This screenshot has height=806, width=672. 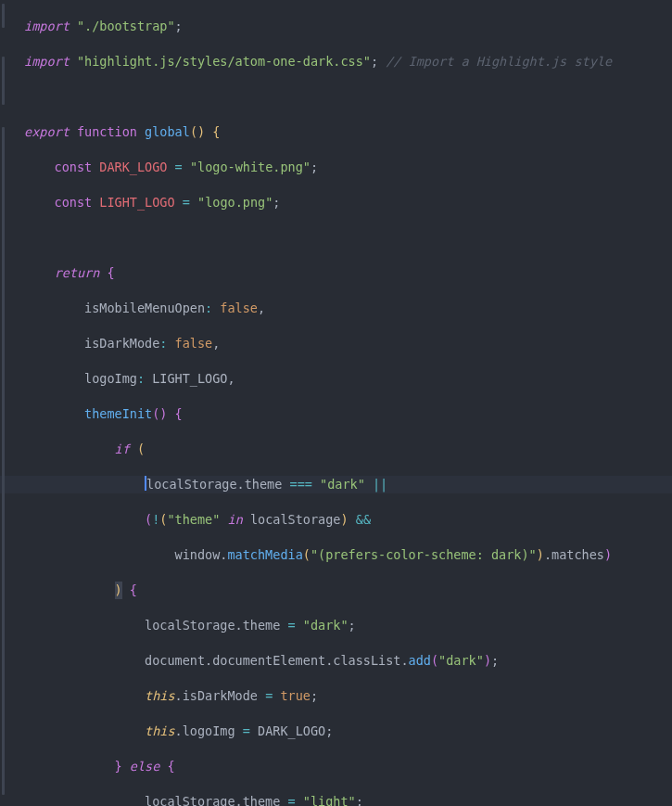 I want to click on code-line: localStorage.theme = "light";, so click(x=349, y=800).